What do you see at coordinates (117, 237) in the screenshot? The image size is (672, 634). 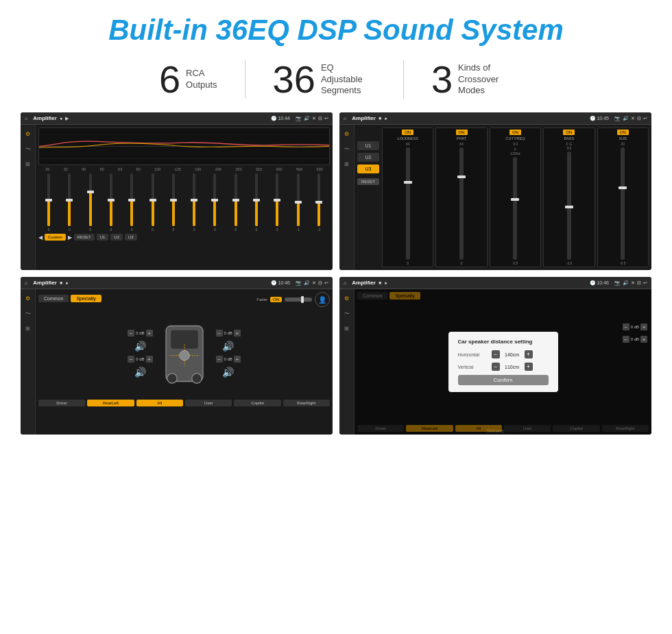 I see `u2-btn: U2` at bounding box center [117, 237].